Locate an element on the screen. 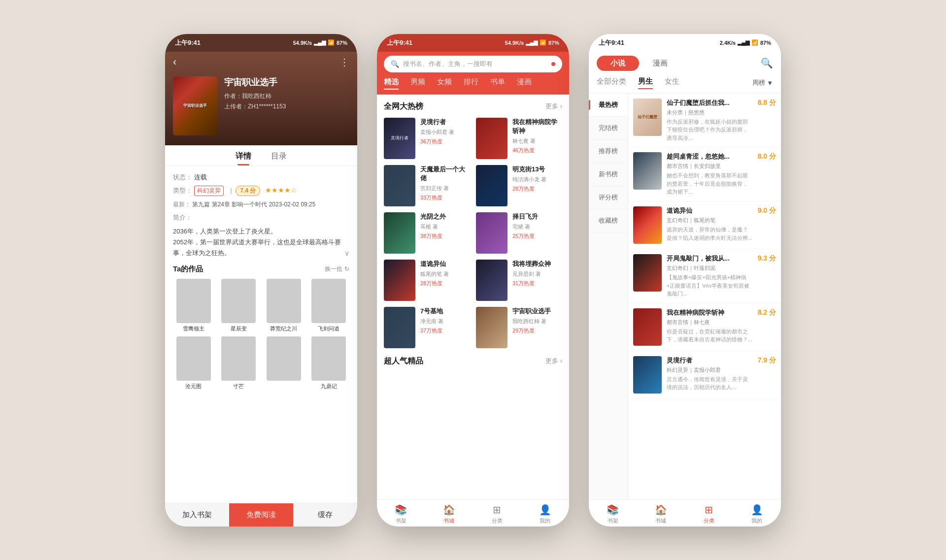  rank-info-1: 仙子们魔堕后抓住我... 未分类｜慈悠悠 作为反派邪修，在狐妖小姐的腹部下狠咬住… is located at coordinates (710, 120).